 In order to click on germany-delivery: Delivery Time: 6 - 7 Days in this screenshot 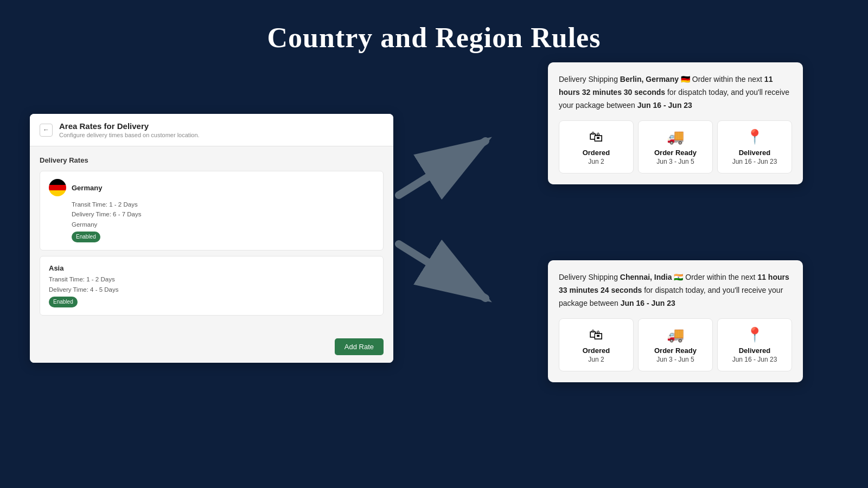, I will do `click(223, 214)`.